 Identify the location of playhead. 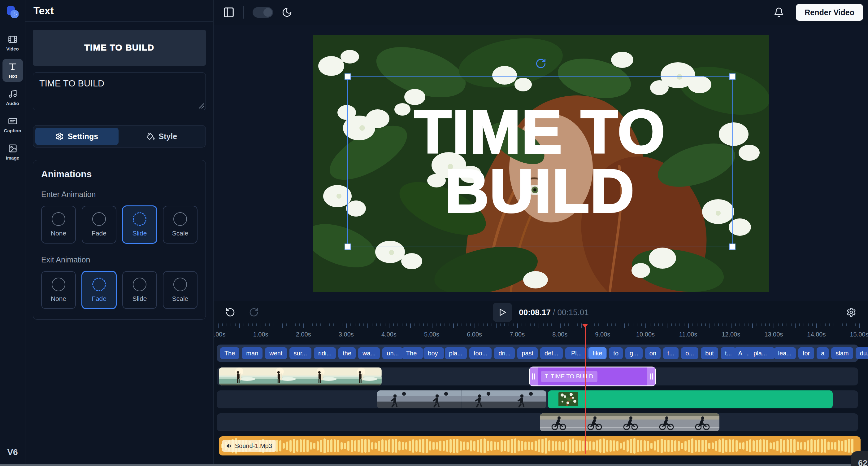
(585, 389).